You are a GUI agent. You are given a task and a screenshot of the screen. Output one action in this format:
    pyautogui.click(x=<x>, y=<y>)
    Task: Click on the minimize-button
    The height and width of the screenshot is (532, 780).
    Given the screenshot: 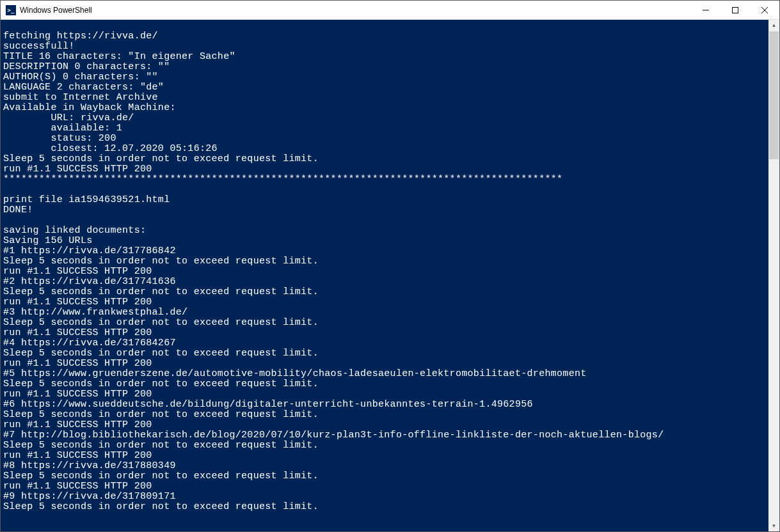 What is the action you would take?
    pyautogui.click(x=706, y=10)
    